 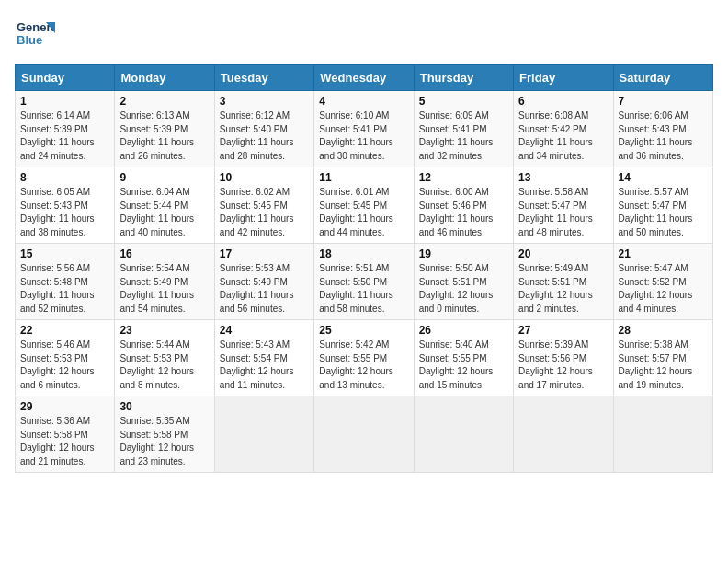 What do you see at coordinates (463, 289) in the screenshot?
I see `day-info: Sunrise: 5:50 AMSunset: 5:51 PMDaylight:…` at bounding box center [463, 289].